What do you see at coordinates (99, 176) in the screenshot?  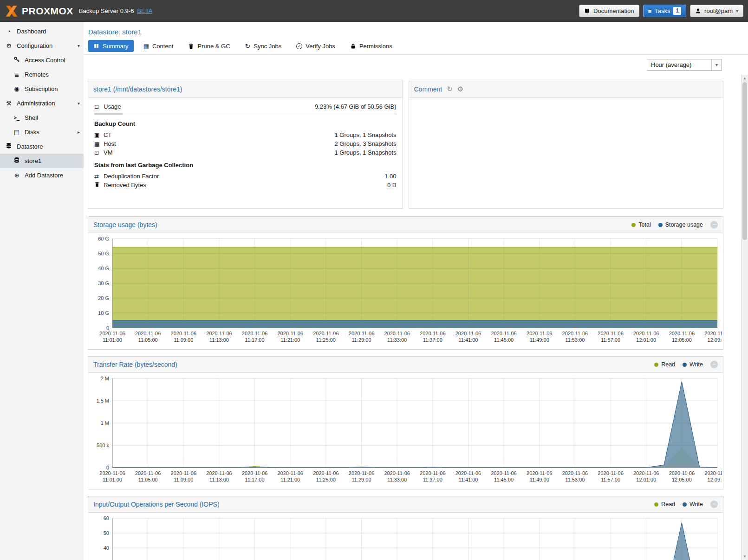 I see `compress-arrows-icon: ⇄` at bounding box center [99, 176].